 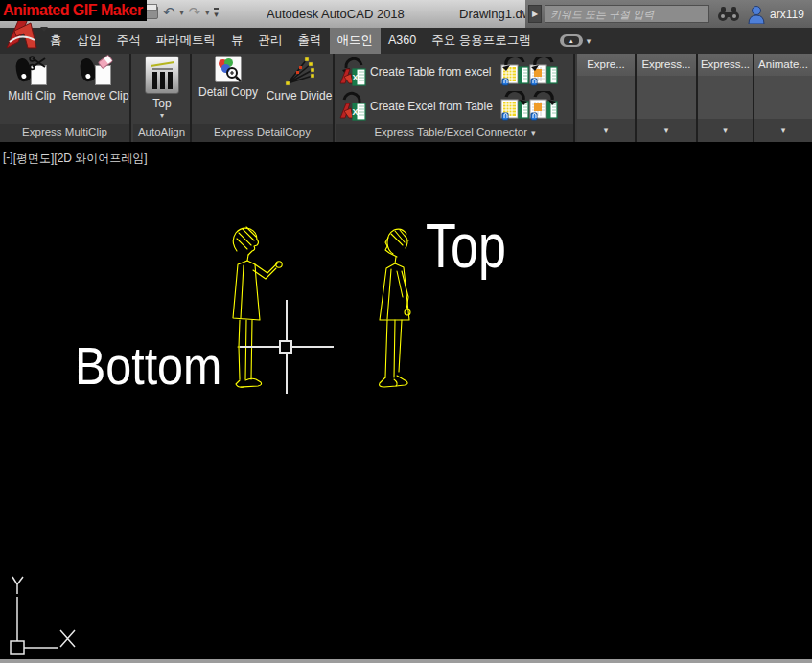 I want to click on excel-to-acad-icon: X, so click(x=353, y=106).